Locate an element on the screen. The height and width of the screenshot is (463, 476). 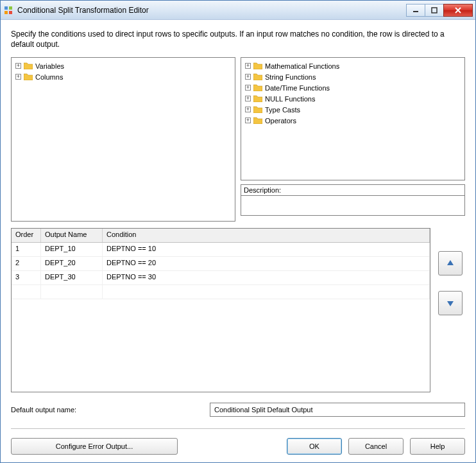
cell-order: 1 is located at coordinates (26, 249).